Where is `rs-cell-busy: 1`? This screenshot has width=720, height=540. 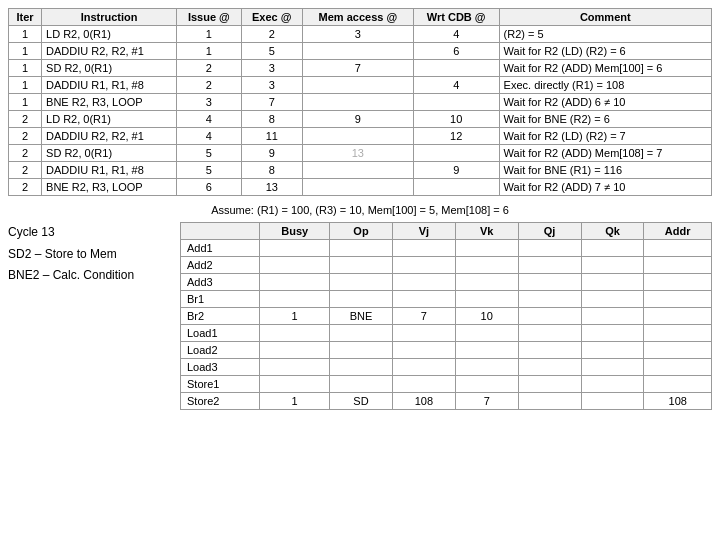
rs-cell-busy: 1 is located at coordinates (295, 316).